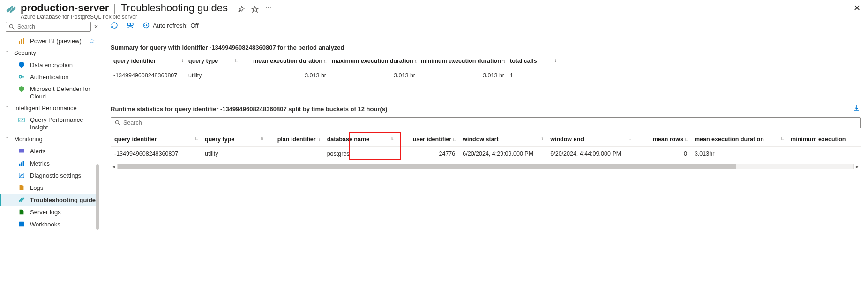 The image size is (868, 286). I want to click on sidebar-item-logs: Logs, so click(50, 188).